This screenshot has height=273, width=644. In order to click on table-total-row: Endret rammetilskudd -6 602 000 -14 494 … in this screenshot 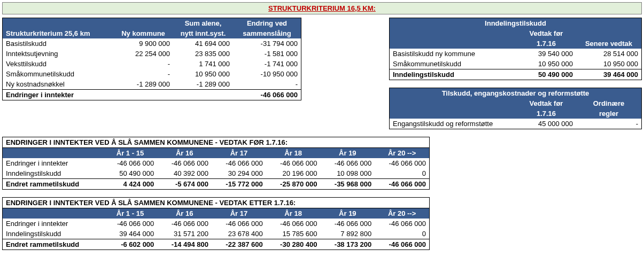, I will do `click(216, 245)`.